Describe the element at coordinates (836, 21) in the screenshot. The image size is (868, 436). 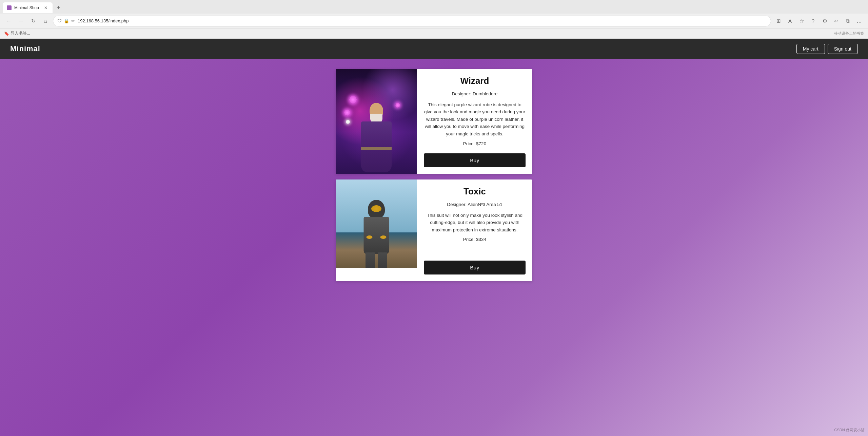
I see `undo-icon: ↩` at that location.